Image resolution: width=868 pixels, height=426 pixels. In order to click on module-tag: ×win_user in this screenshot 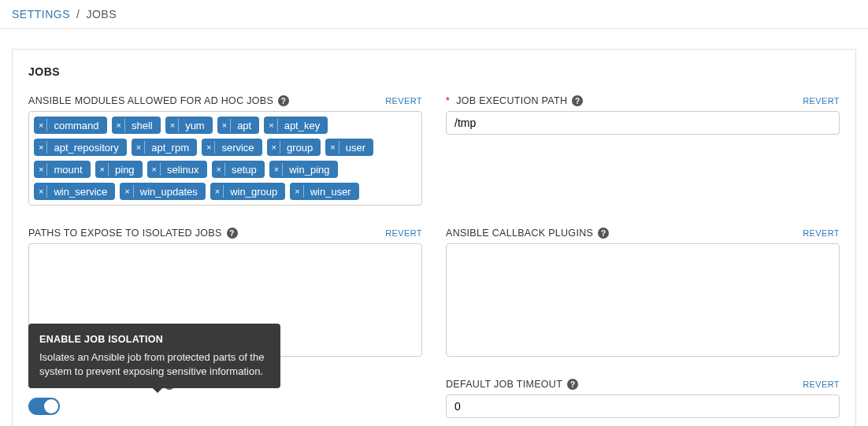, I will do `click(325, 191)`.